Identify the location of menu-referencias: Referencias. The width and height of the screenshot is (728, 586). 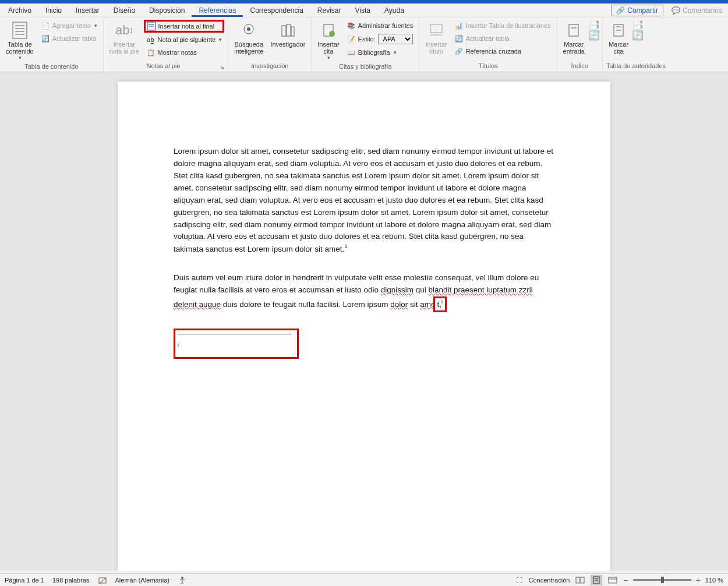
(217, 10).